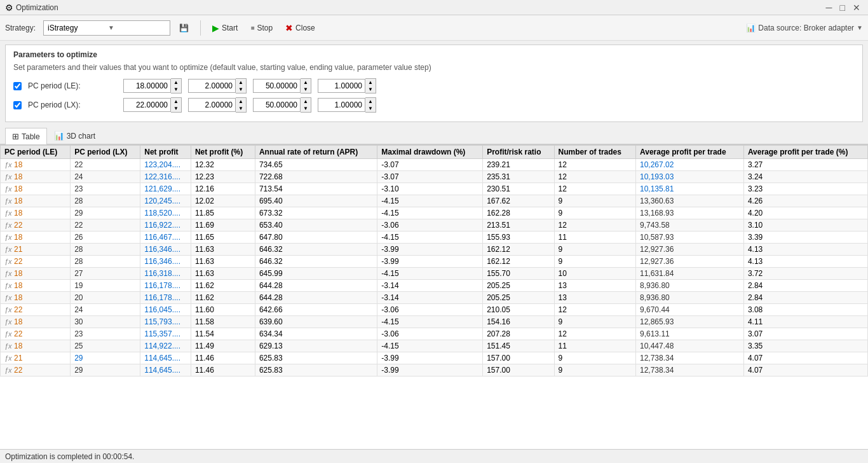  Describe the element at coordinates (342, 86) in the screenshot. I see `param-le-step-input` at that location.